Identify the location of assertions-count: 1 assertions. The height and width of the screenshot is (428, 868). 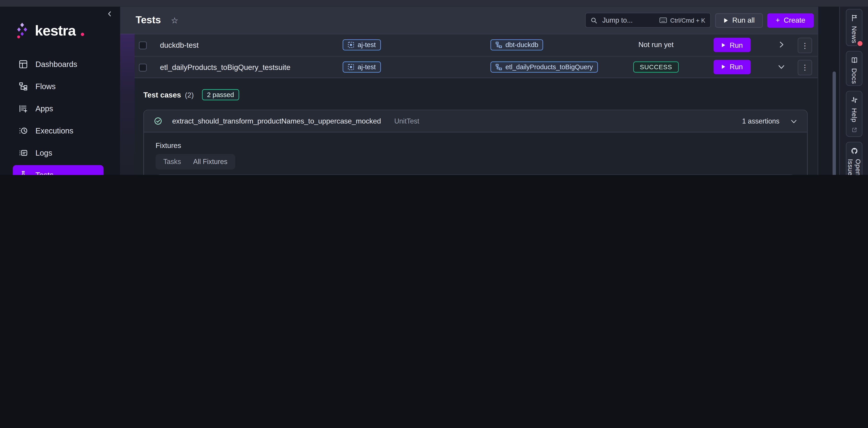
(761, 121).